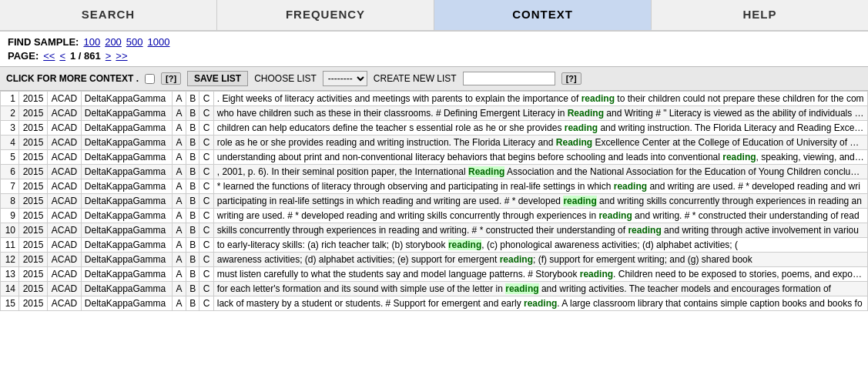 The height and width of the screenshot is (385, 868). I want to click on page-label: PAGE:, so click(23, 55).